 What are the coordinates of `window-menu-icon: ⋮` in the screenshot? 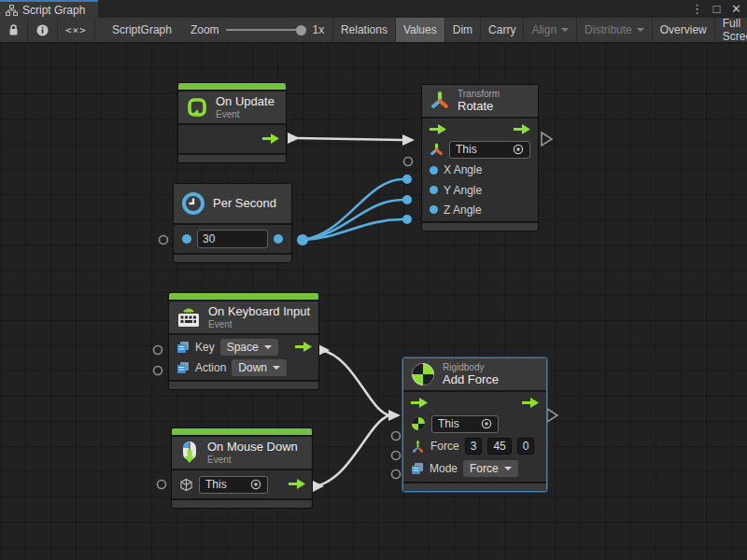 It's located at (697, 9).